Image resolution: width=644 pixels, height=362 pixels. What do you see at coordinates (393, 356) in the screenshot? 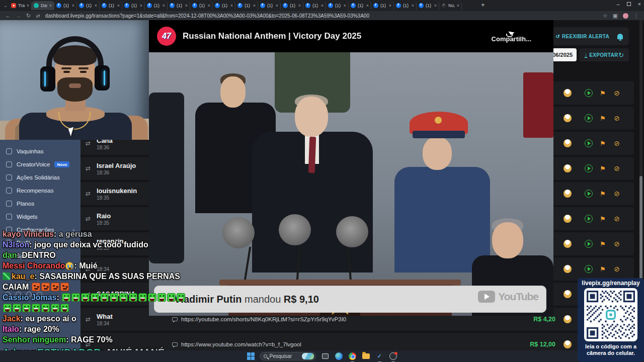
I see `obs-icon` at bounding box center [393, 356].